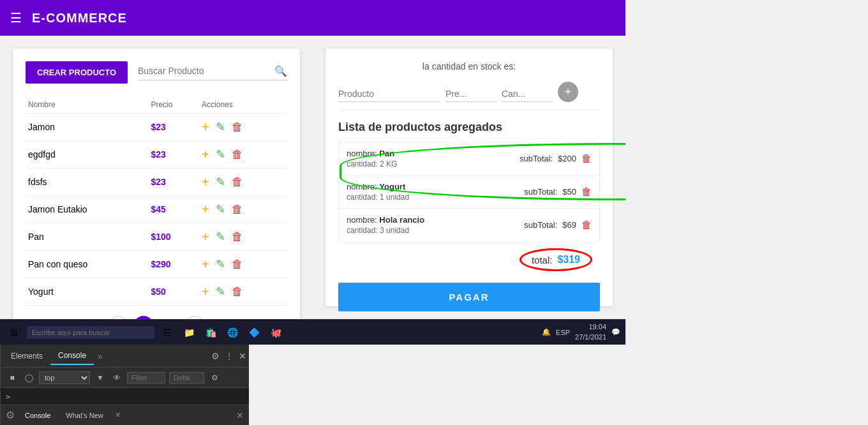  What do you see at coordinates (542, 260) in the screenshot?
I see `total-label: total:` at bounding box center [542, 260].